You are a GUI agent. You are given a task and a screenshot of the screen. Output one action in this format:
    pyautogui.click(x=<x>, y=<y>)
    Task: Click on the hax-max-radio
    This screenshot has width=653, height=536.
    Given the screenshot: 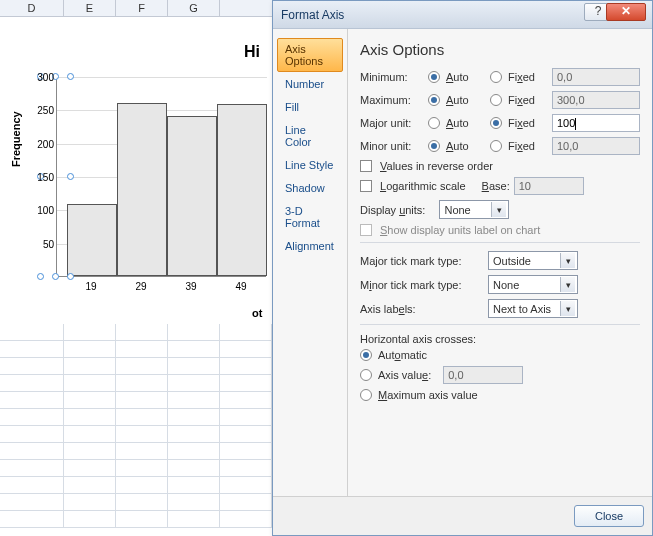 What is the action you would take?
    pyautogui.click(x=366, y=395)
    